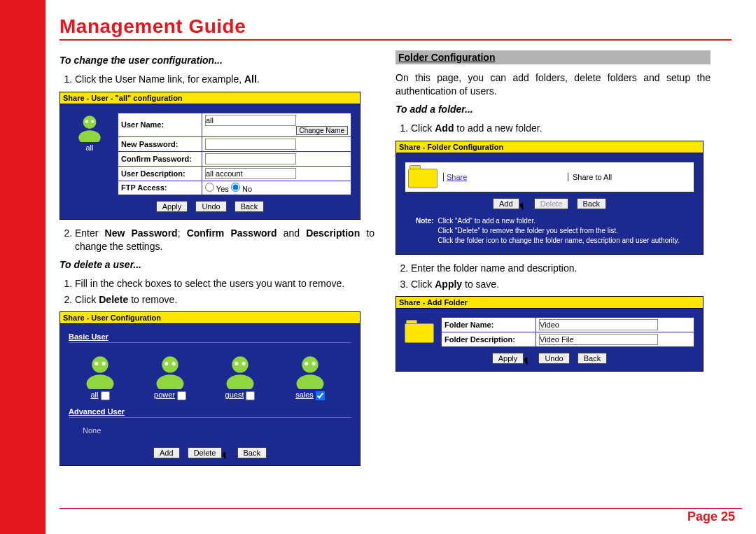 This screenshot has height=534, width=756. What do you see at coordinates (396, 28) in the screenshot?
I see `page-title: Management Guide` at bounding box center [396, 28].